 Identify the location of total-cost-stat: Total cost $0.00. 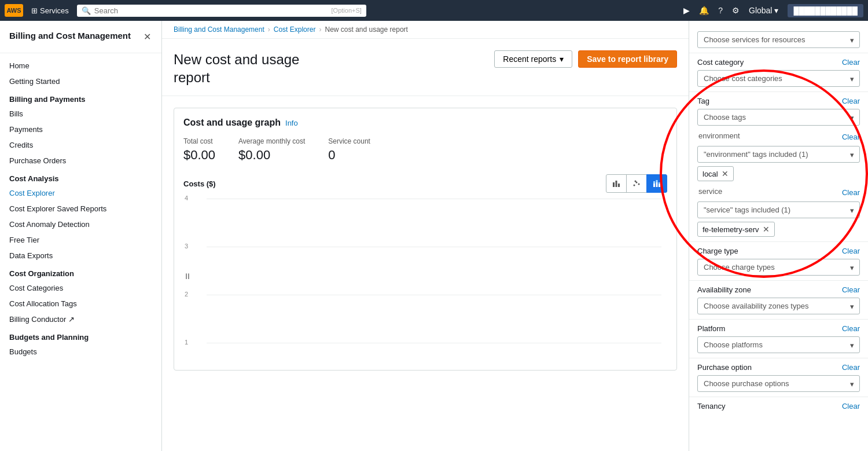
(199, 150).